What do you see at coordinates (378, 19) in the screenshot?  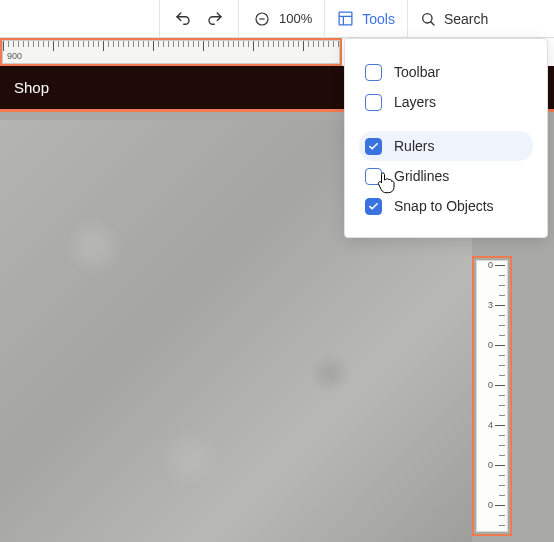 I see `tools-label: Tools` at bounding box center [378, 19].